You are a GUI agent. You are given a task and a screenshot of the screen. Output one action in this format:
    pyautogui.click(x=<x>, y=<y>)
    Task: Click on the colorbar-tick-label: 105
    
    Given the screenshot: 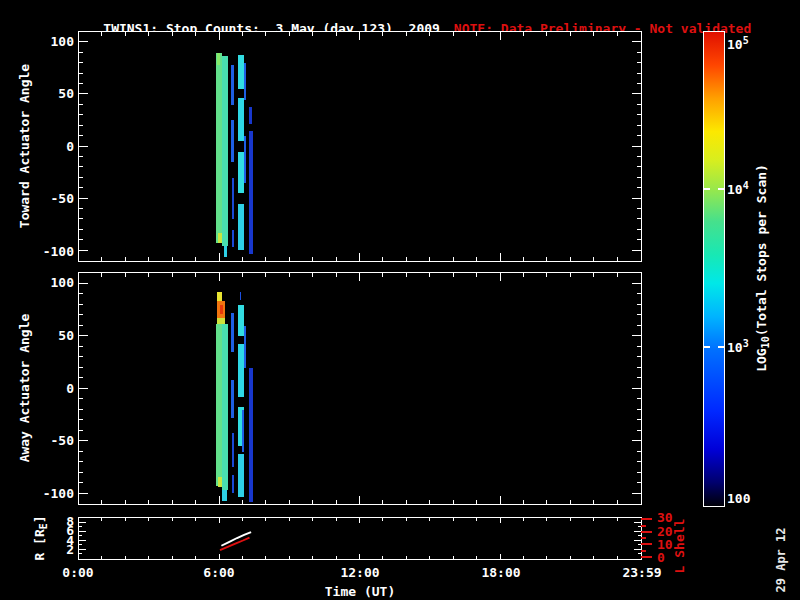 What is the action you would take?
    pyautogui.click(x=738, y=44)
    